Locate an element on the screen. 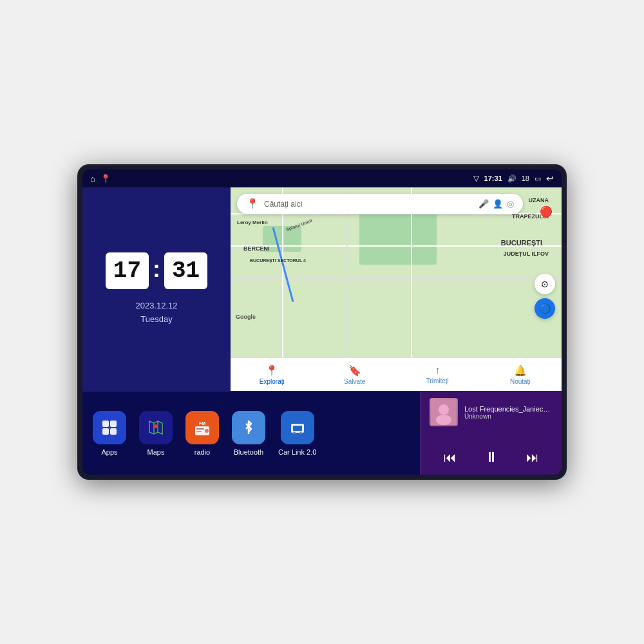 This screenshot has width=644, height=644. location-pin-1: 🔴 is located at coordinates (546, 211).